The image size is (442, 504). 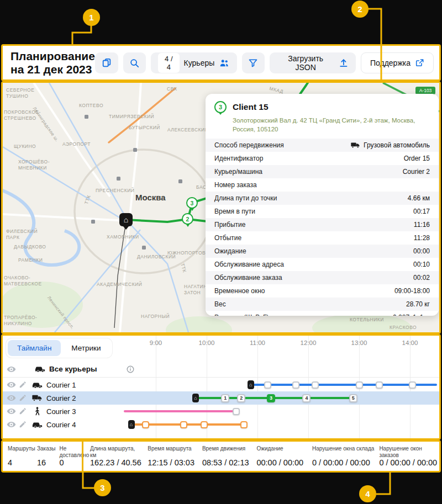 I want to click on callout-2: 2, so click(x=360, y=9).